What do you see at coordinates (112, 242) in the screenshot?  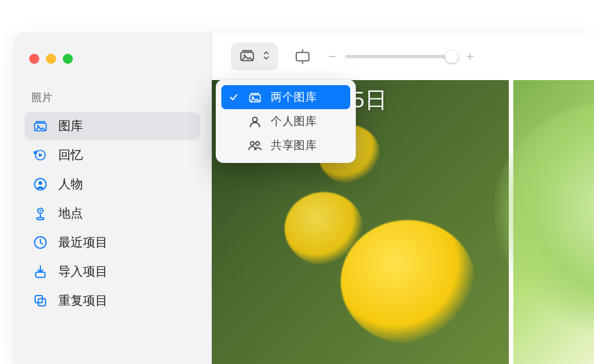 I see `sidebar-item-recents: 最近项目` at bounding box center [112, 242].